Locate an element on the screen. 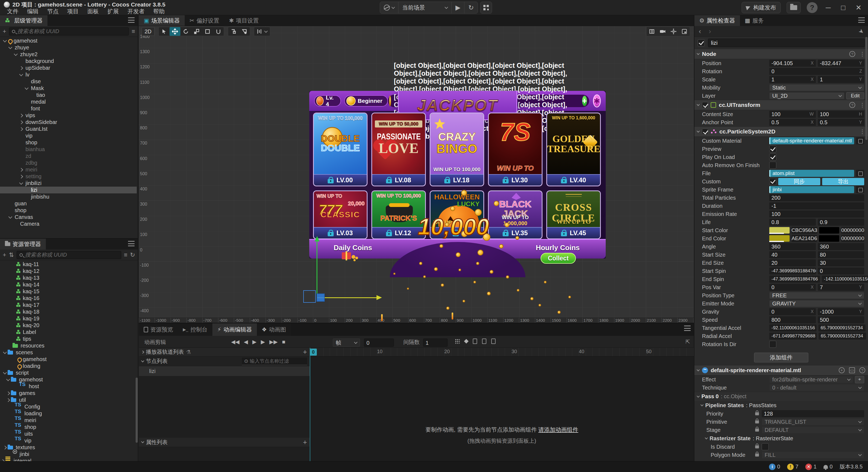 This screenshot has width=868, height=472. tab-project-settings: ✱项目设置 is located at coordinates (244, 20).